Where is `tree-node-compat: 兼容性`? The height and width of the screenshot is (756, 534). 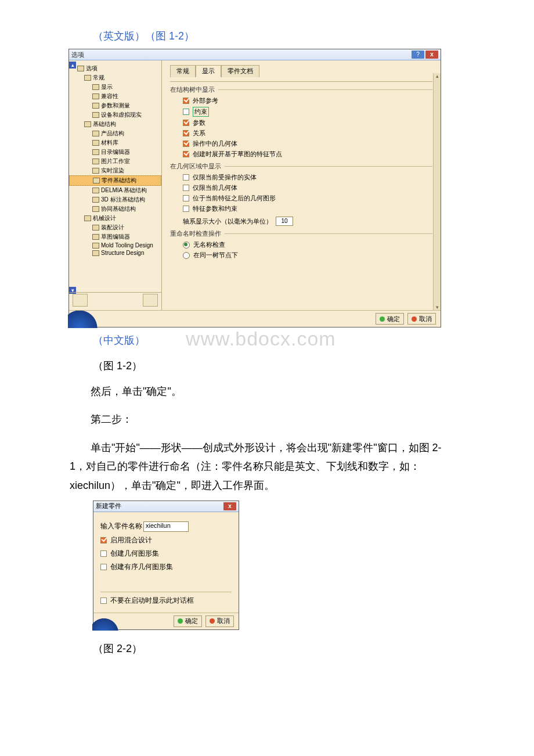 tree-node-compat: 兼容性 is located at coordinates (115, 96).